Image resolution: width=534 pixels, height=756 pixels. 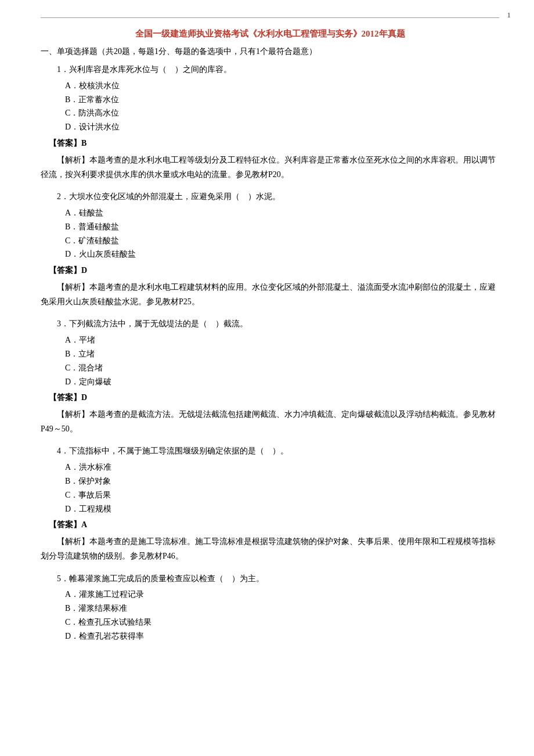 What do you see at coordinates (282, 340) in the screenshot?
I see `option-3-0: A．平堵` at bounding box center [282, 340].